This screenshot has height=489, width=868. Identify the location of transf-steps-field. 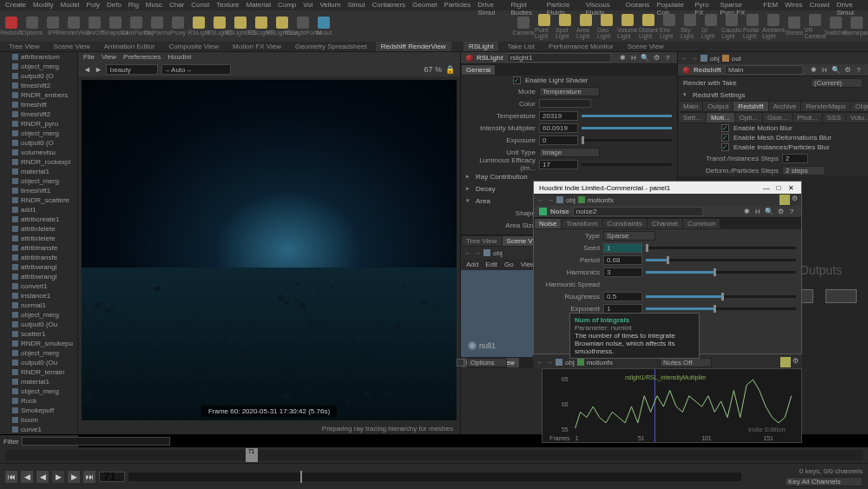
(795, 158).